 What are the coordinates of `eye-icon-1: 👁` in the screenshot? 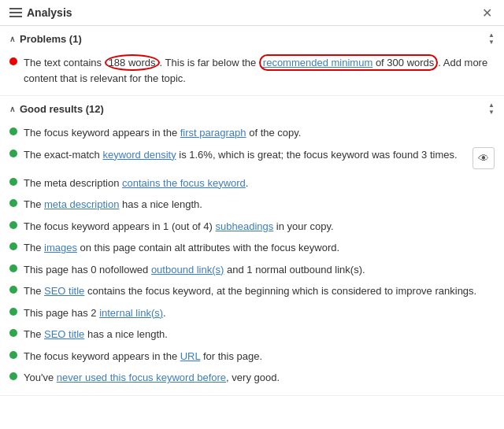 It's located at (484, 158).